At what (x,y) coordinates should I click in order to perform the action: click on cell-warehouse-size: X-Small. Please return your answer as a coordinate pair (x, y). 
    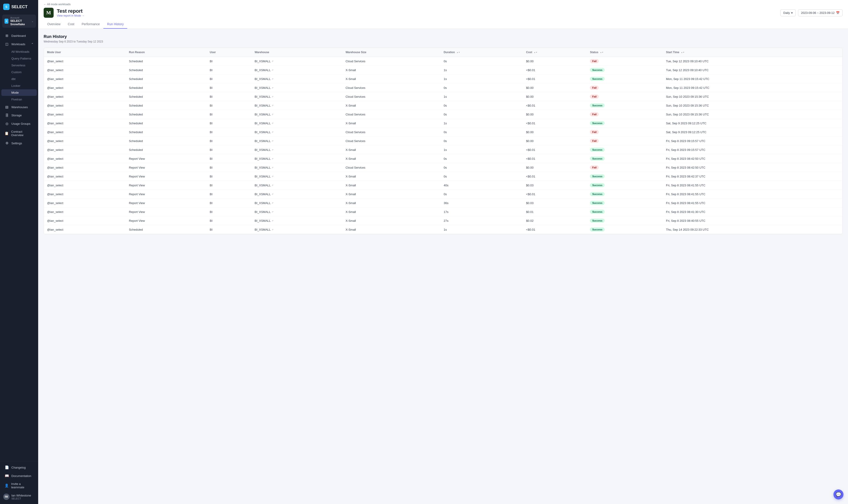
    Looking at the image, I should click on (391, 70).